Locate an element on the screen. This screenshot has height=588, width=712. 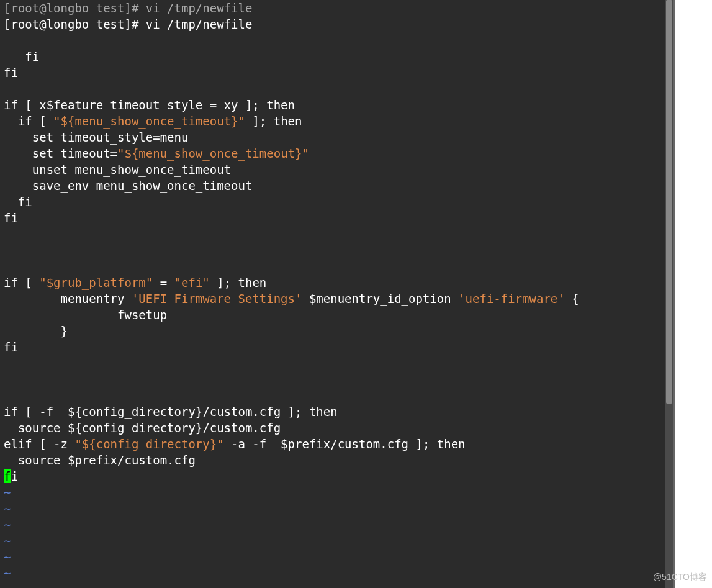
string-literal: 'UEFI Firmware Settings' is located at coordinates (217, 299).